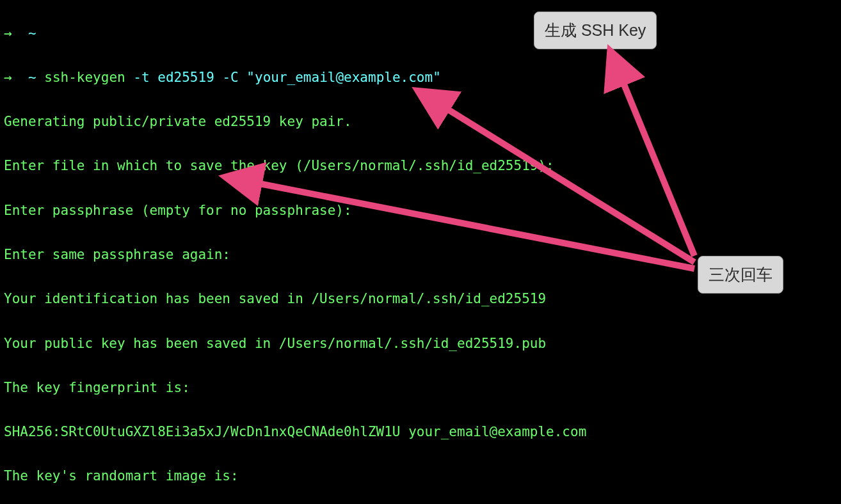 This screenshot has width=841, height=504. I want to click on output-line: Enter passphrase (empty for no passphras…, so click(420, 211).